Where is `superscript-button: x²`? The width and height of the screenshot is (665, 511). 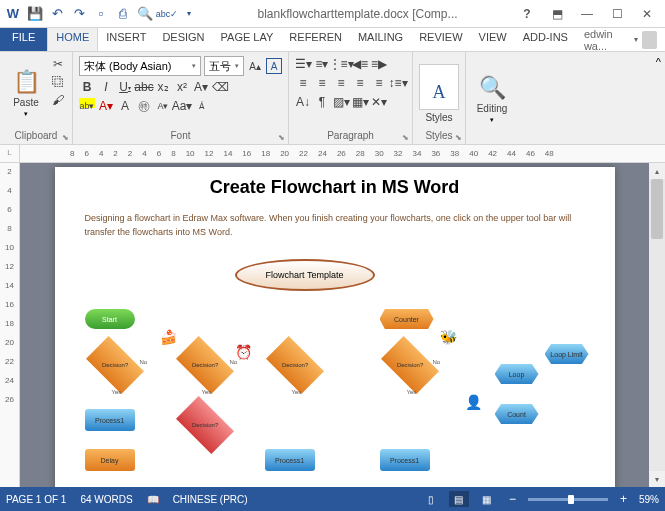
superscript-button: x² is located at coordinates (182, 87).